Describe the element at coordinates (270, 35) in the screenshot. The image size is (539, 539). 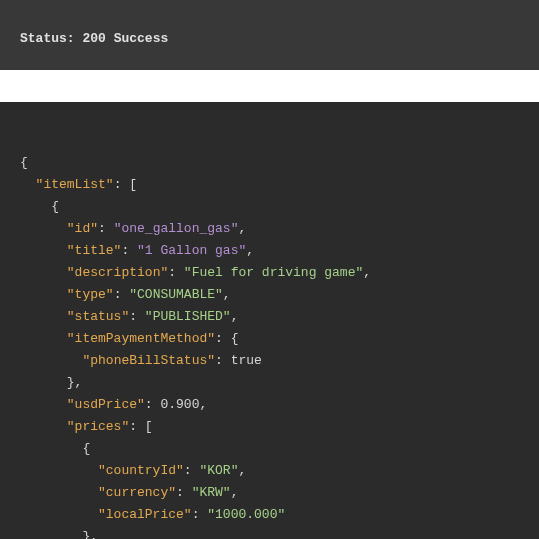
I see `status-bar: Status: 200 Success` at that location.